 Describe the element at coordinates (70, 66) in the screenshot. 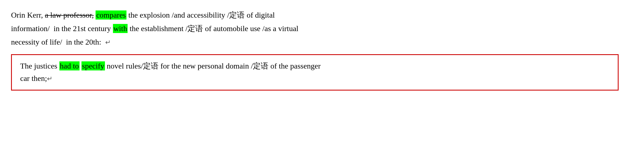

I see `highlight-had-to: had to` at that location.